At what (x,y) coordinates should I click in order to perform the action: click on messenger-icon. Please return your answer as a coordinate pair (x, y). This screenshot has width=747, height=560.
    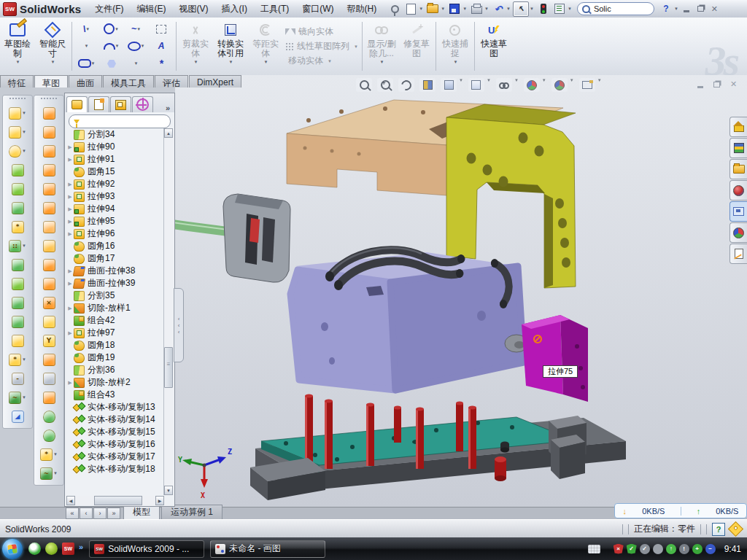
    Looking at the image, I should click on (35, 548).